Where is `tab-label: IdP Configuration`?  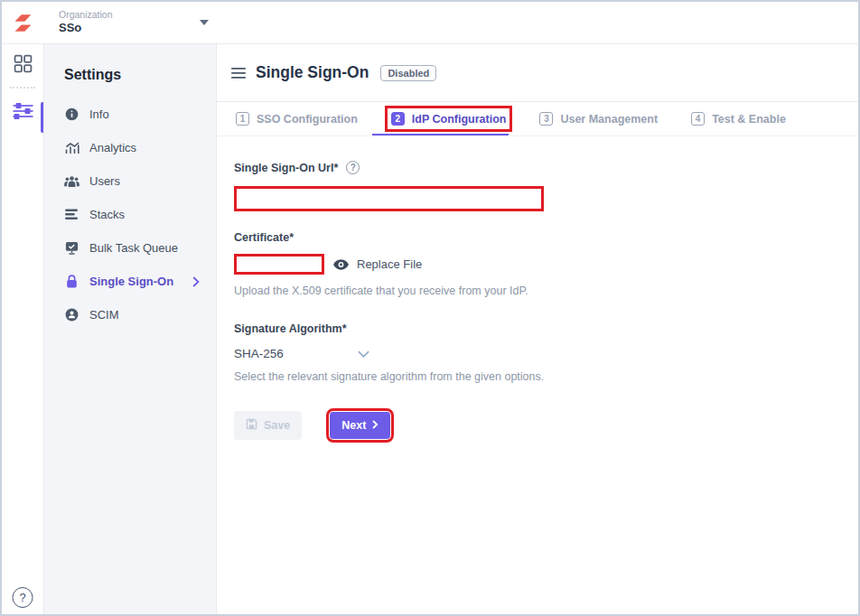
tab-label: IdP Configuration is located at coordinates (459, 119).